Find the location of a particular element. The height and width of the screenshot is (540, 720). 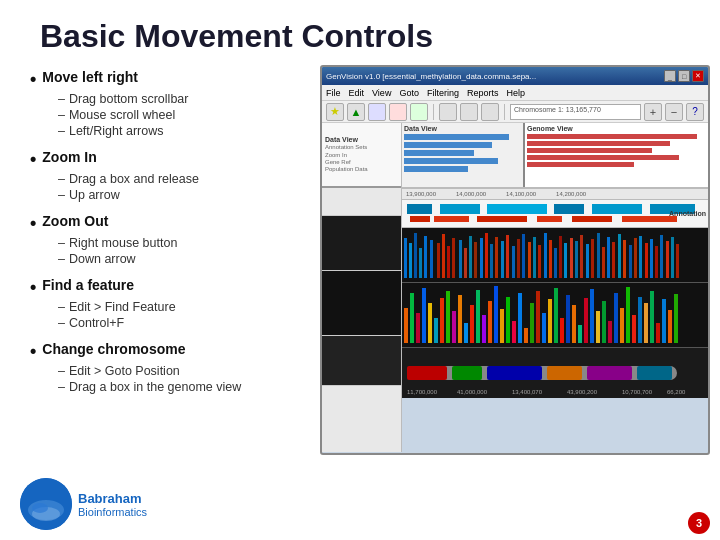

quant-bars-svg is located at coordinates (555, 316).